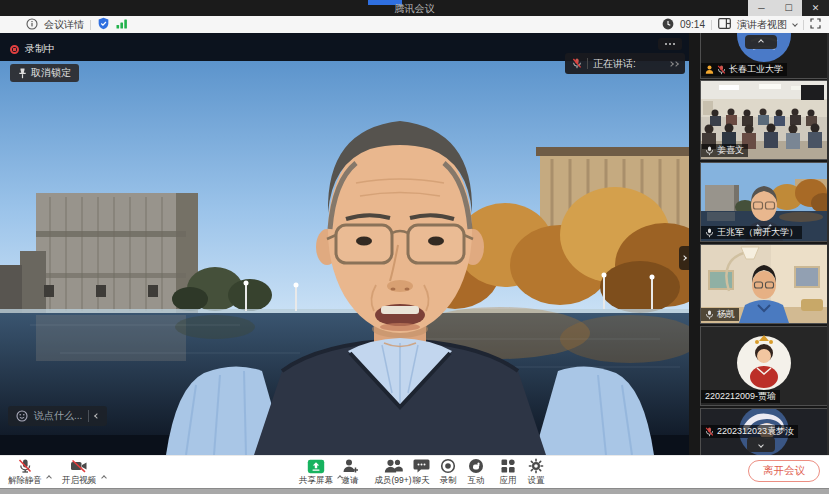 This screenshot has width=829, height=494. What do you see at coordinates (762, 25) in the screenshot?
I see `view-mode-selector: 演讲者视图` at bounding box center [762, 25].